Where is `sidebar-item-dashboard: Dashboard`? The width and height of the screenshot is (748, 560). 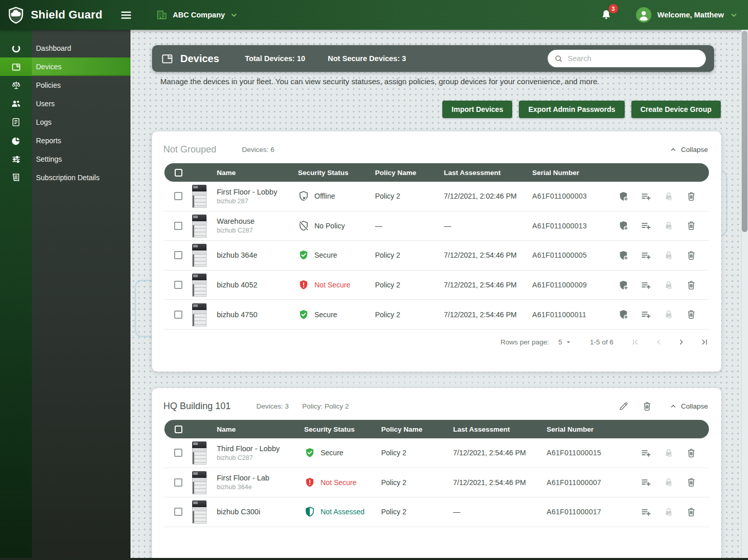
sidebar-item-dashboard: Dashboard is located at coordinates (65, 48).